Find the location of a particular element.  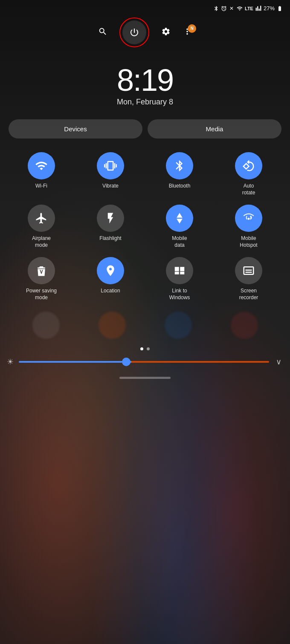

qs-header: N is located at coordinates (145, 34).